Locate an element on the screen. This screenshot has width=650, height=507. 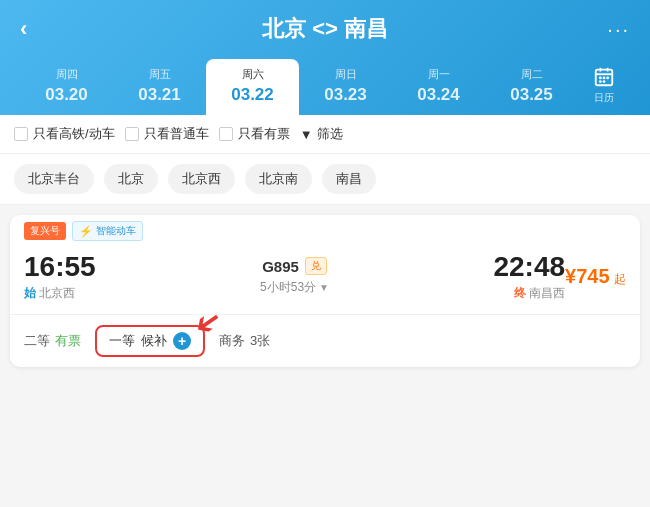
first-class-label: 一等 is located at coordinates (122, 341).